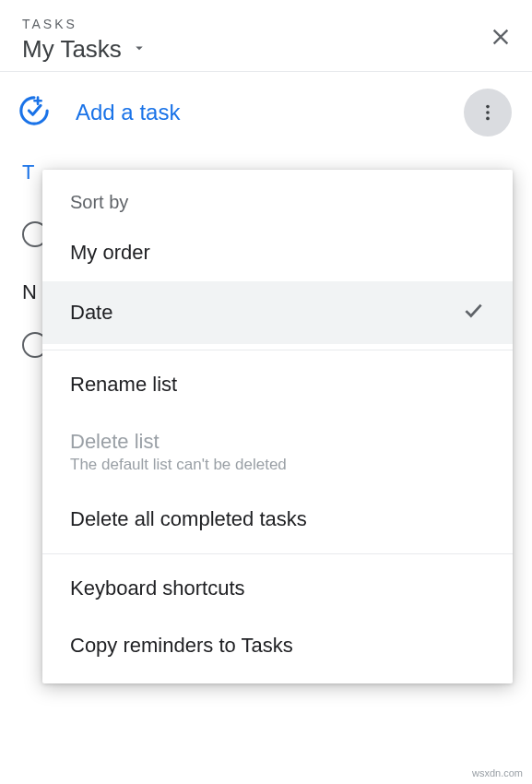 This screenshot has width=532, height=784. I want to click on chevron-down-icon, so click(139, 50).